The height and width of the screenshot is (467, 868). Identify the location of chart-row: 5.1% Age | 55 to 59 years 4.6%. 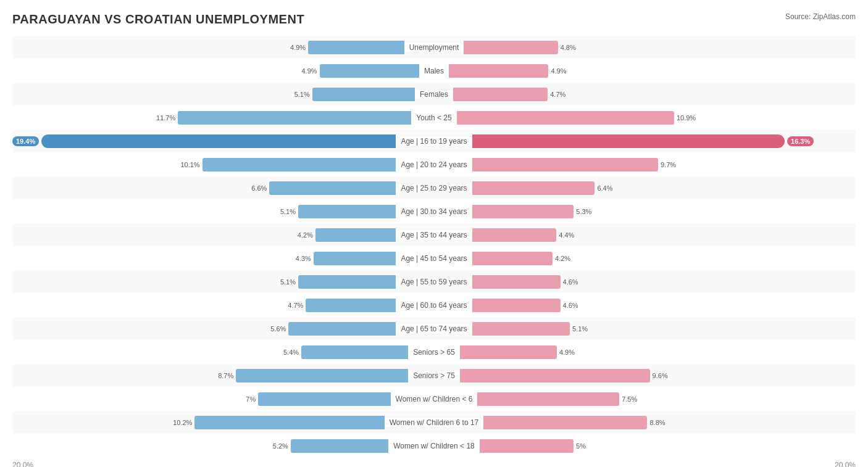
(434, 282).